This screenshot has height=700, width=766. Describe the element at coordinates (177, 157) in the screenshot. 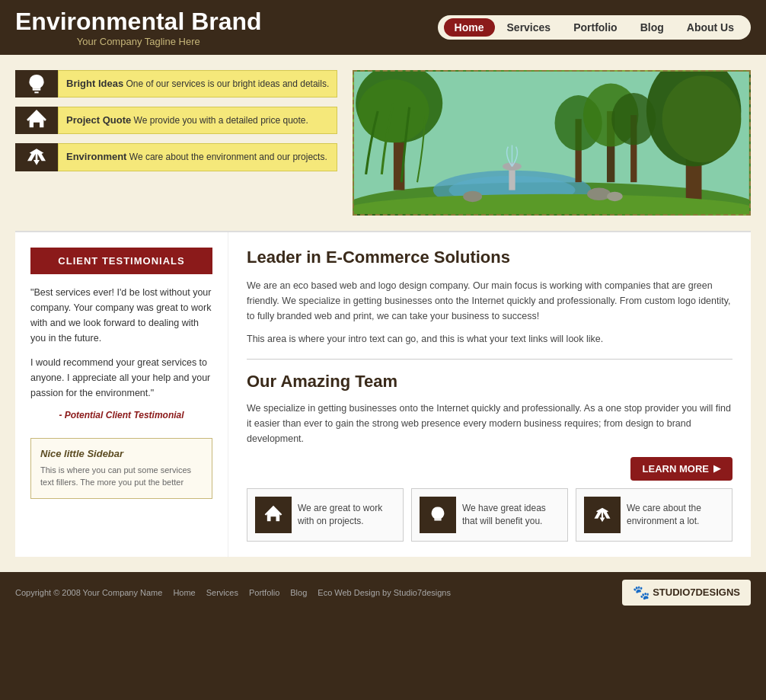

I see `feature-environment: Environment We care about the environmen…` at that location.